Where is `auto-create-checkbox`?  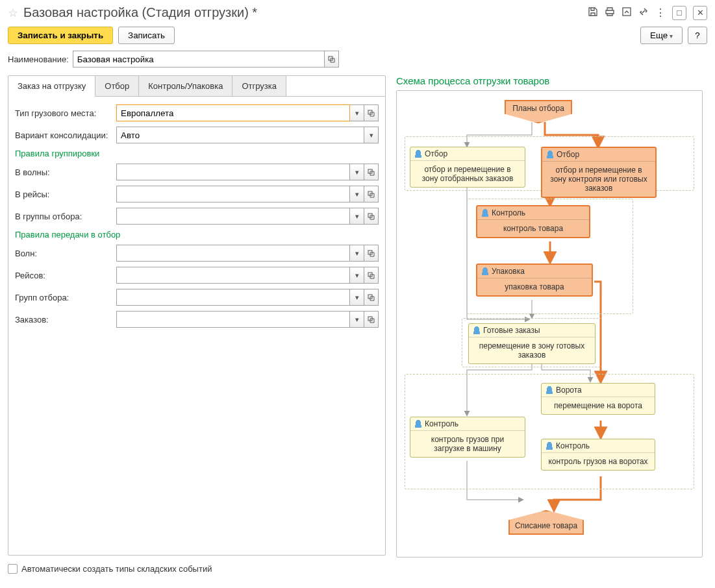
auto-create-checkbox is located at coordinates (13, 569).